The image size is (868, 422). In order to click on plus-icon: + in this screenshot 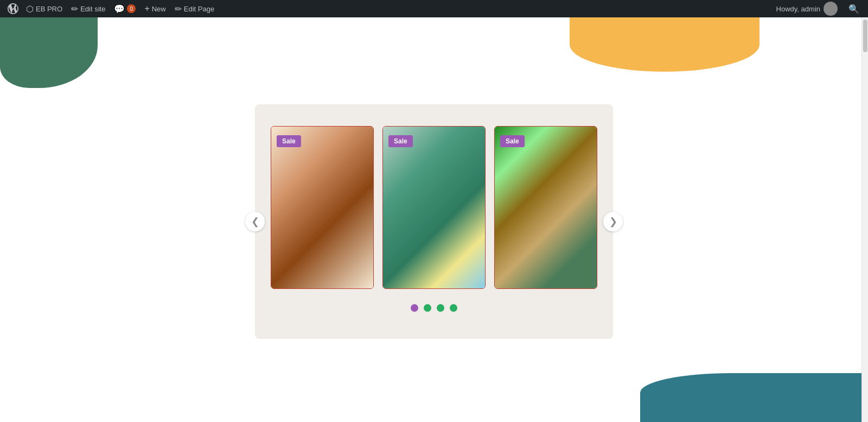, I will do `click(146, 9)`.